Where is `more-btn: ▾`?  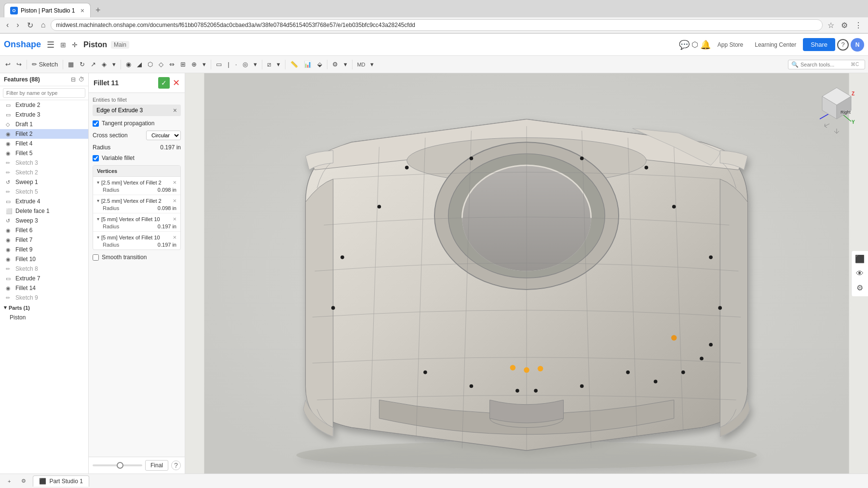 more-btn: ▾ is located at coordinates (114, 65).